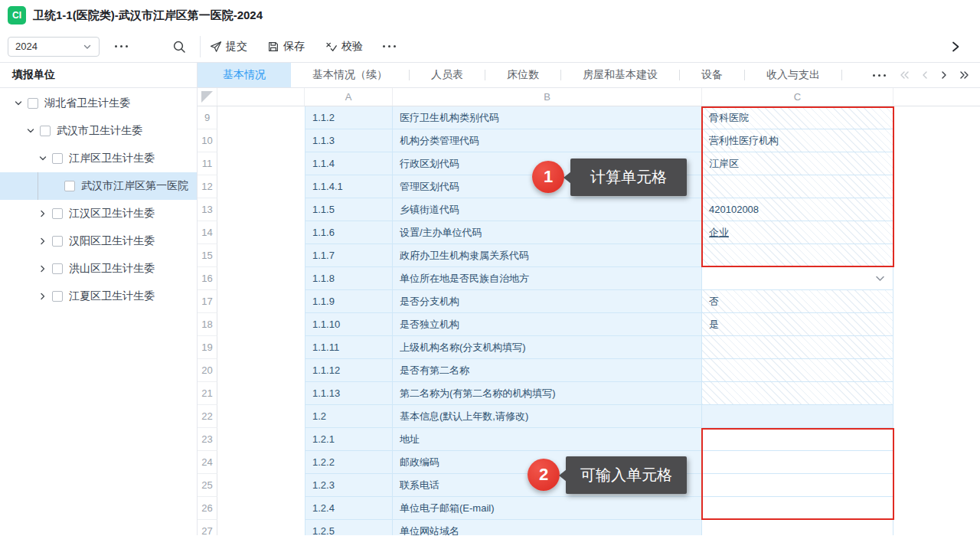 The image size is (980, 536). What do you see at coordinates (349, 233) in the screenshot?
I see `cell-a-code: 1.1.6` at bounding box center [349, 233].